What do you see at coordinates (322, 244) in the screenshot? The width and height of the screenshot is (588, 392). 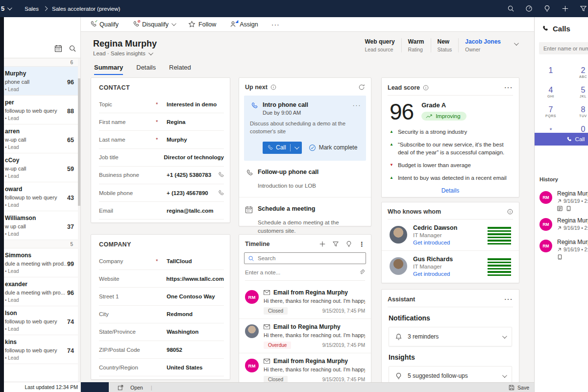 I see `add-icon` at bounding box center [322, 244].